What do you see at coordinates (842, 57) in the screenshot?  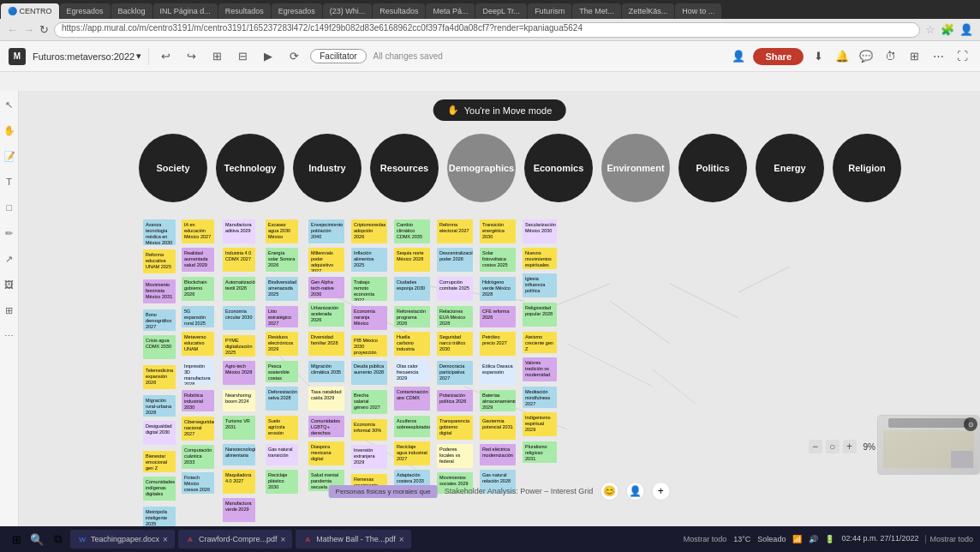 I see `notifications-icon: 🔔` at bounding box center [842, 57].